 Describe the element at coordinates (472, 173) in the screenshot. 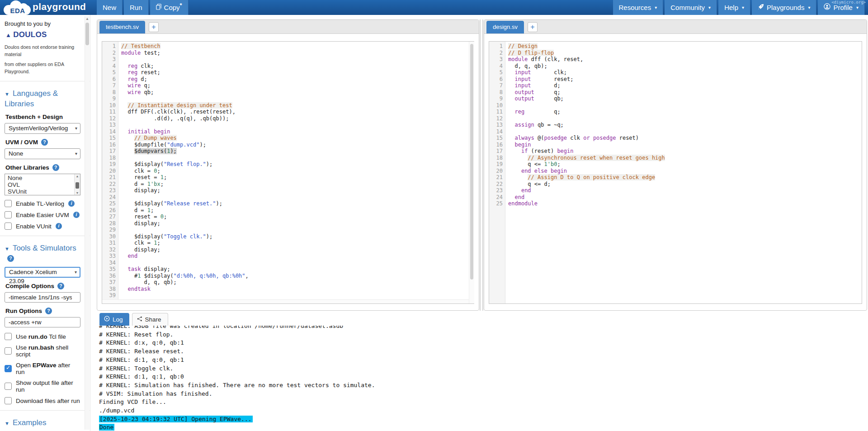

I see `editor-vertical-scrollbar` at that location.